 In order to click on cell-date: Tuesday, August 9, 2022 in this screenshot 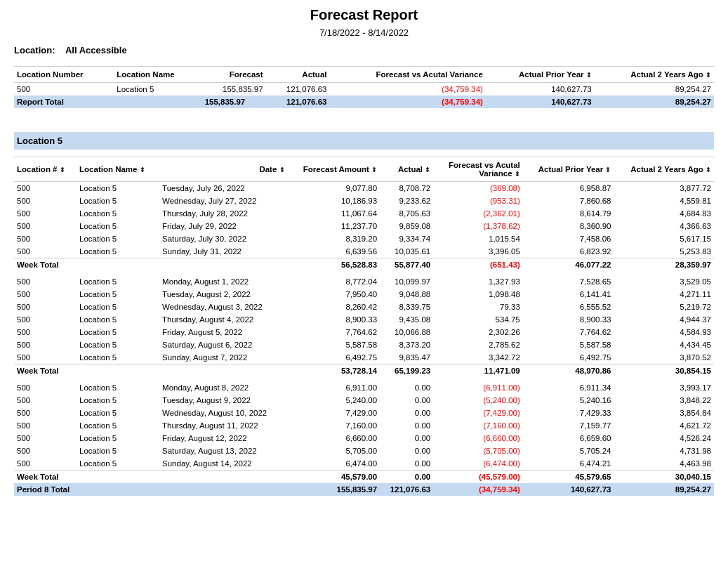, I will do `click(223, 400)`.